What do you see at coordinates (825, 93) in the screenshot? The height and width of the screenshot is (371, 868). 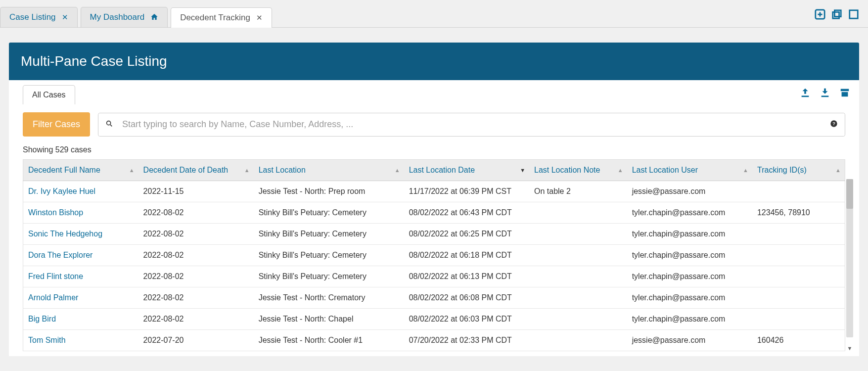 I see `download-icon` at bounding box center [825, 93].